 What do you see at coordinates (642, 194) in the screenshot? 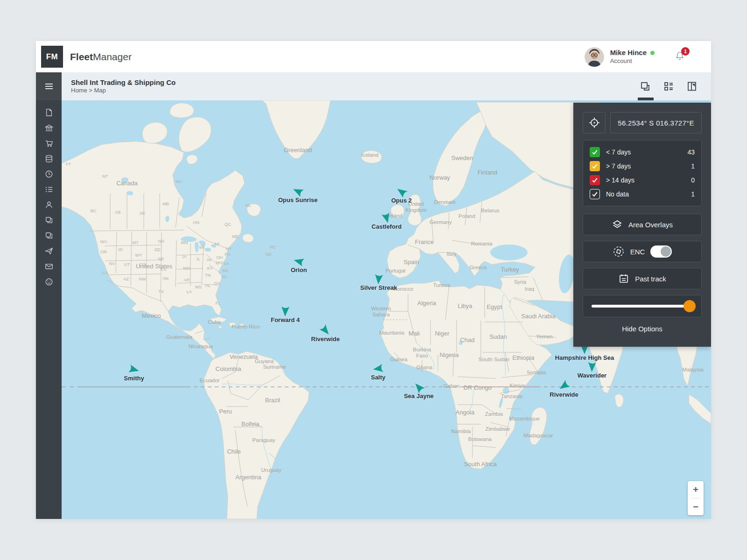
I see `filter-row-nodata: No data 1` at bounding box center [642, 194].